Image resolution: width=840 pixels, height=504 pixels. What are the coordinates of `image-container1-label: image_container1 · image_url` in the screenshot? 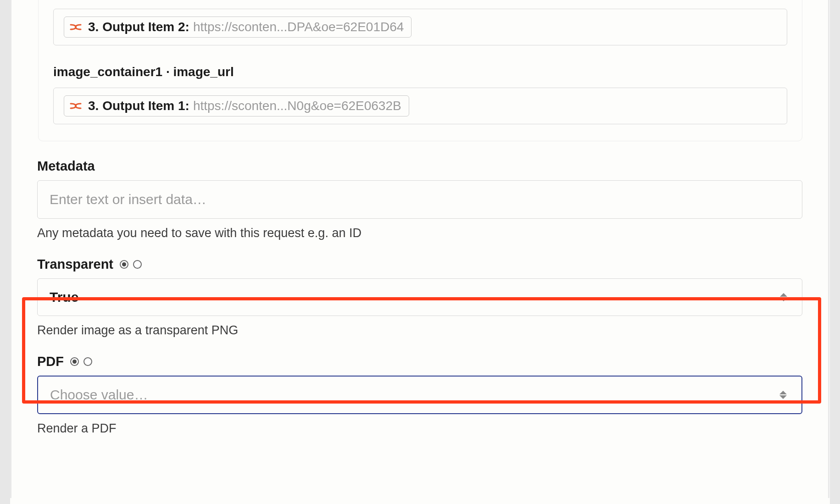 It's located at (420, 72).